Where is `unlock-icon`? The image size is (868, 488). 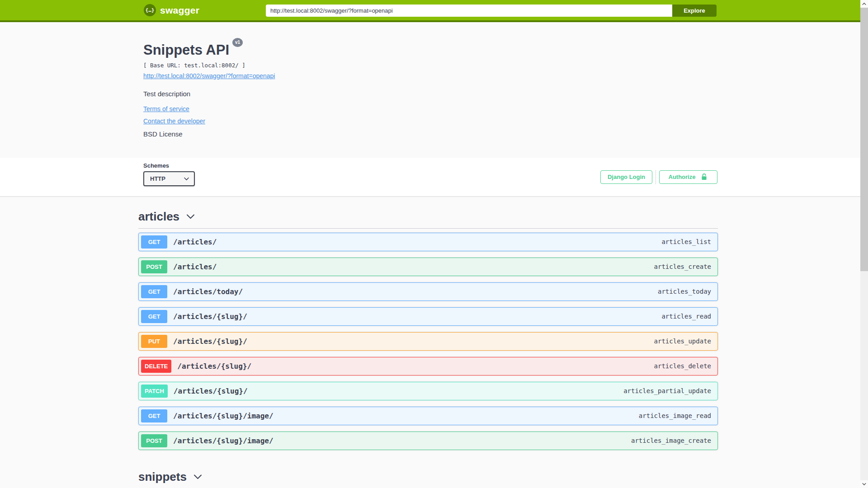 unlock-icon is located at coordinates (704, 177).